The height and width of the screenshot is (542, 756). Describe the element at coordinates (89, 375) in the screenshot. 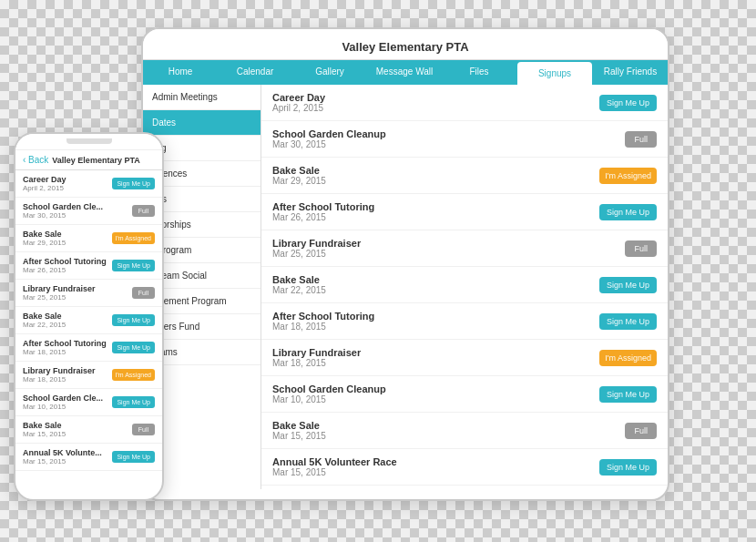

I see `list-item: Library Fundraiser Mar 18, 2015 I'm Assi…` at that location.